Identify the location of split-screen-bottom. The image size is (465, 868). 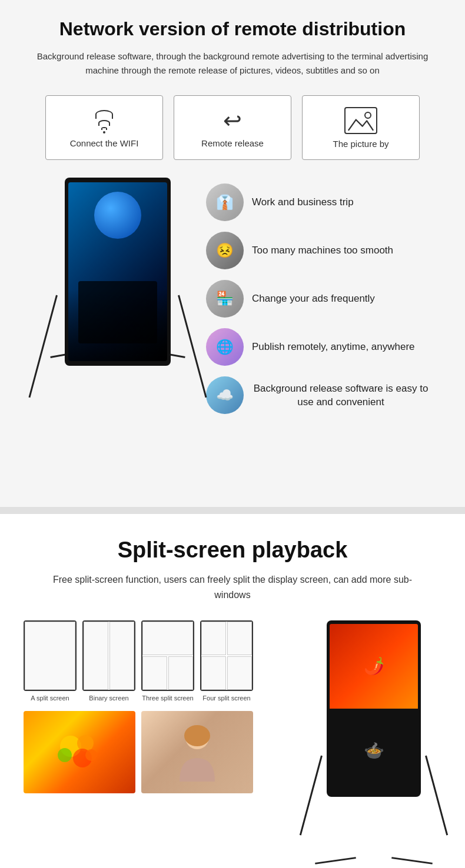
(374, 751).